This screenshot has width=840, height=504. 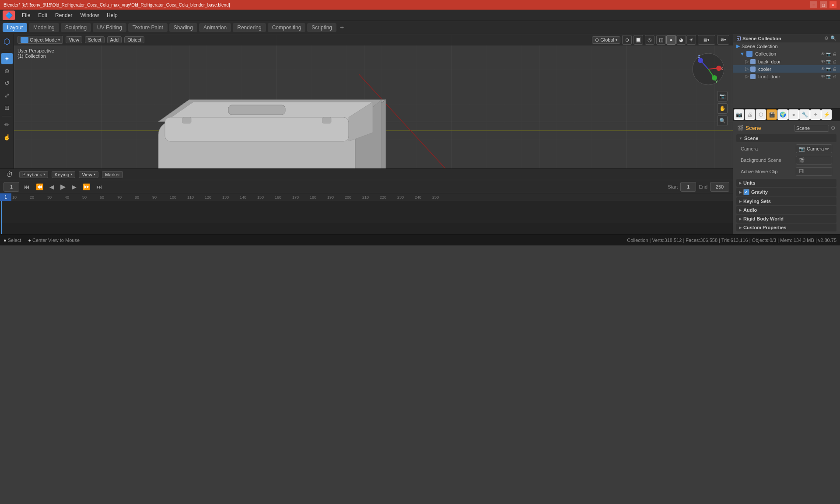 I want to click on viewport-icon: 📷, so click(x=829, y=54).